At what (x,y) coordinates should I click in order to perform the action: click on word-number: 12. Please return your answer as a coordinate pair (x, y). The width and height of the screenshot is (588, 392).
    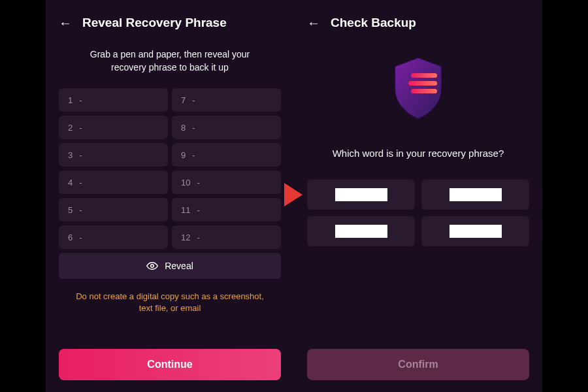
    Looking at the image, I should click on (186, 238).